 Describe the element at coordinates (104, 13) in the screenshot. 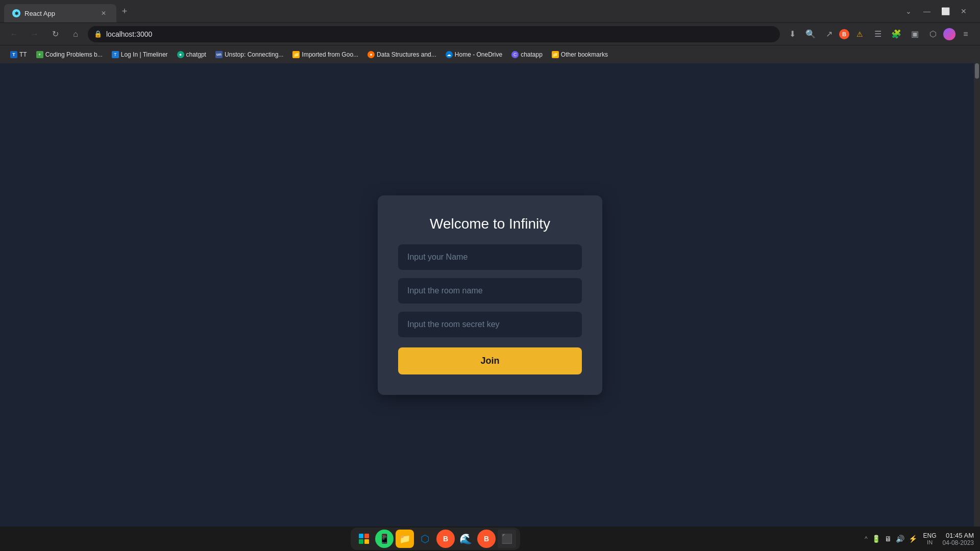

I see `tab-close-button: ✕` at that location.